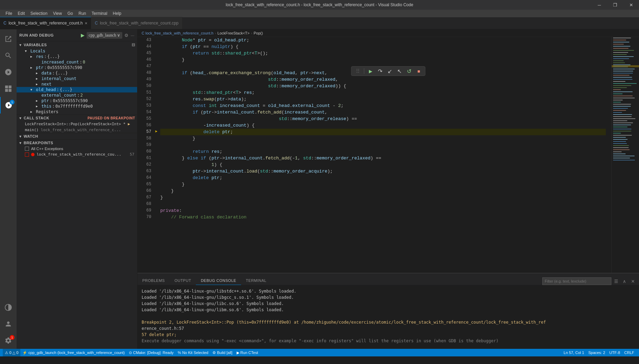  Describe the element at coordinates (144, 79) in the screenshot. I see `ln-49: 49` at that location.